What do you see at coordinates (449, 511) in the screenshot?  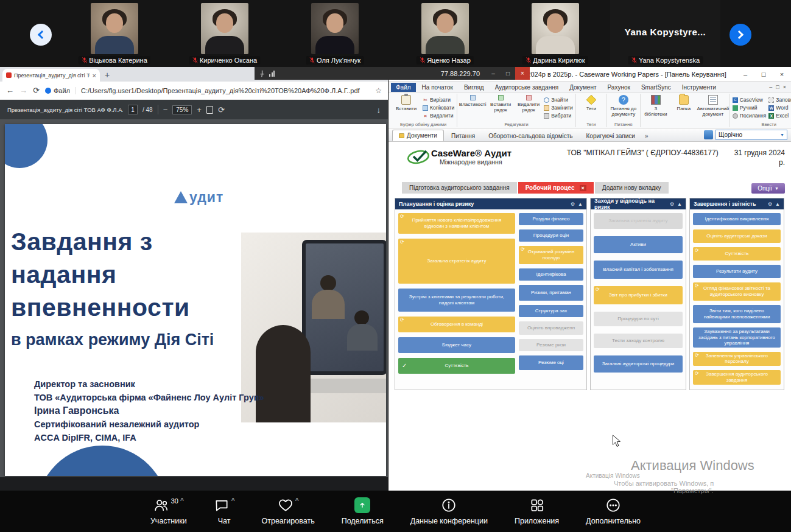 I see `meeting-info-button: Данные конференции` at bounding box center [449, 511].